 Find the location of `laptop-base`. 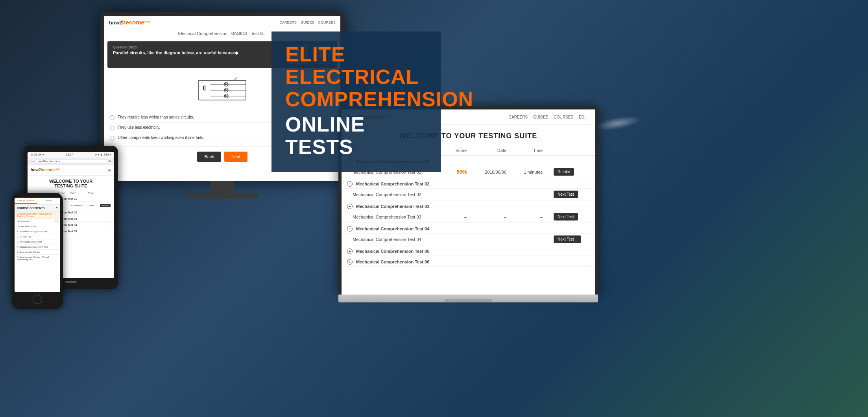

laptop-base is located at coordinates (468, 298).